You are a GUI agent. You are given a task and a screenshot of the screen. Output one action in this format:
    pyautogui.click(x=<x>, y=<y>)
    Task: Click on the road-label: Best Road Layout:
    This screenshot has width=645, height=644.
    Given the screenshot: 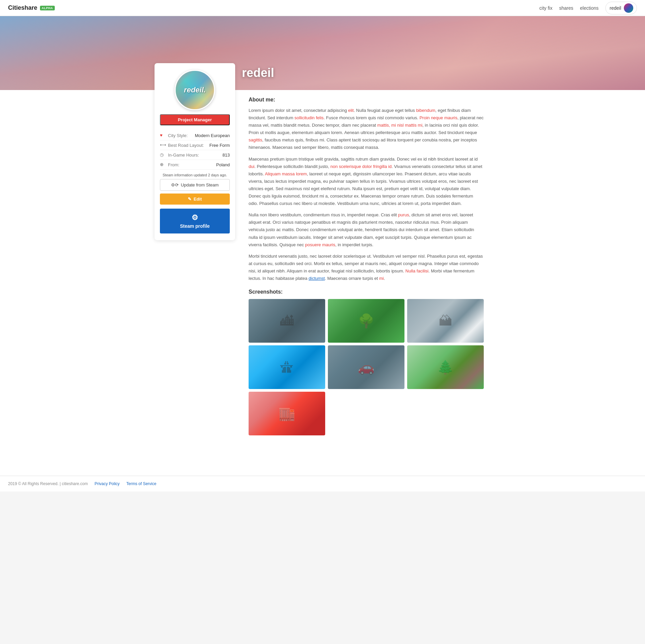 What is the action you would take?
    pyautogui.click(x=187, y=145)
    